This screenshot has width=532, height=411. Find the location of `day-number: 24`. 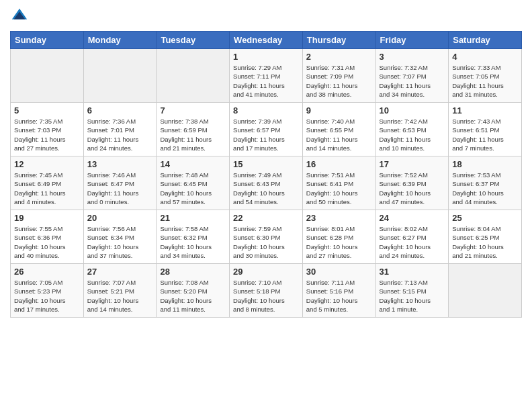

day-number: 24 is located at coordinates (412, 218).